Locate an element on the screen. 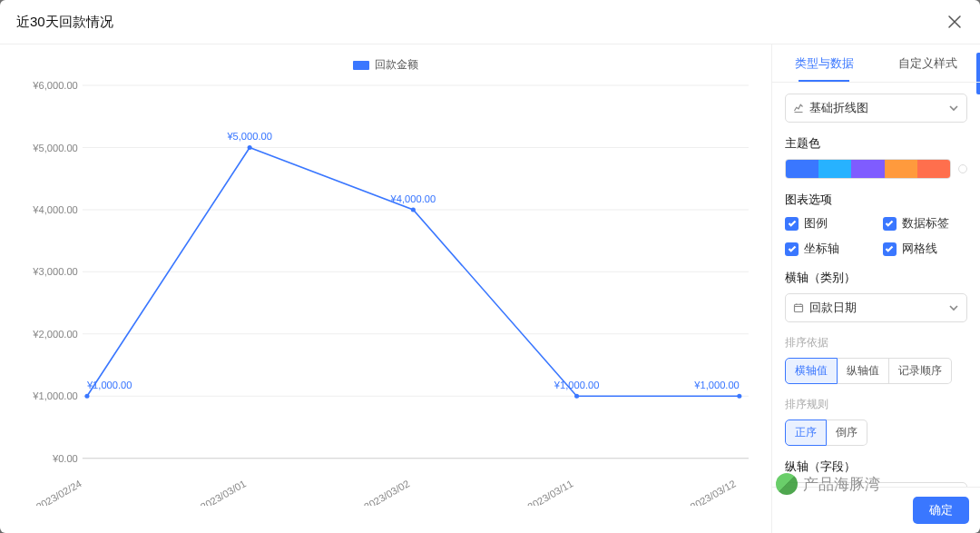  xaxis-label: 横轴（类别） is located at coordinates (877, 278).